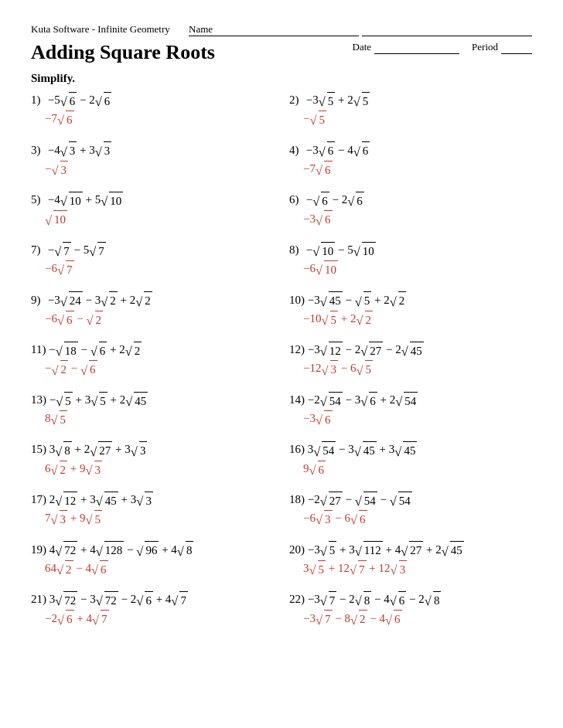 The height and width of the screenshot is (728, 563). What do you see at coordinates (159, 619) in the screenshot?
I see `problem-answer-21: −2√6 + 4√7` at bounding box center [159, 619].